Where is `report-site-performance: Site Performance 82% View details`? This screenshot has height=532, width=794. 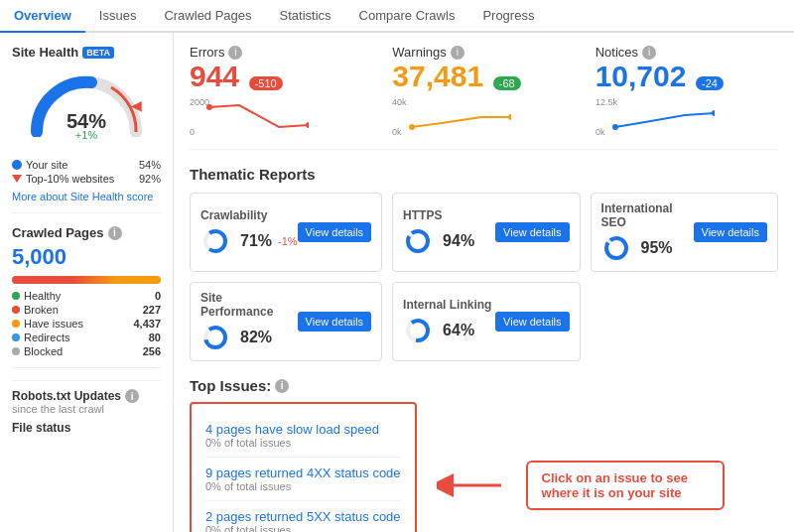 report-site-performance: Site Performance 82% View details is located at coordinates (286, 322).